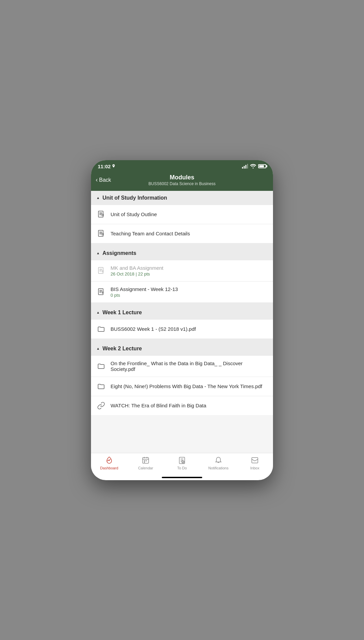  What do you see at coordinates (182, 460) in the screenshot?
I see `todo-icon` at bounding box center [182, 460].